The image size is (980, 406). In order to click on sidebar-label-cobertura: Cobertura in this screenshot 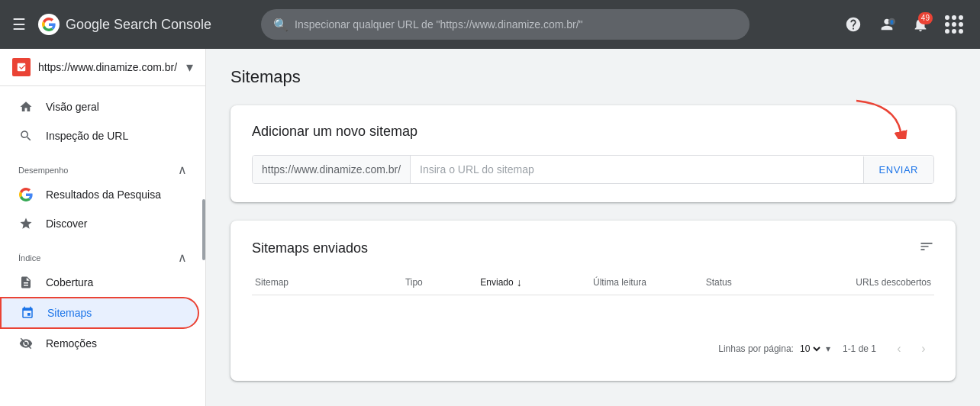, I will do `click(69, 282)`.